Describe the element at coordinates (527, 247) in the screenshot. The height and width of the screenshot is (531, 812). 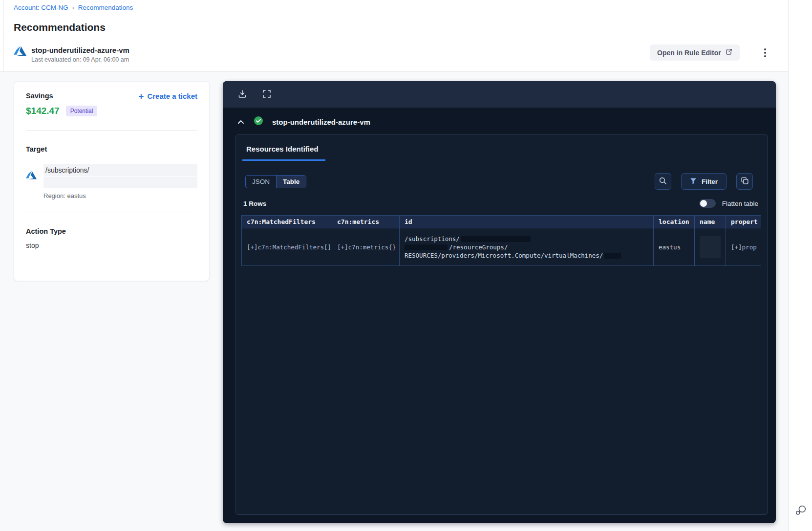
I see `resource-id-cell: /subscriptions/ /resourceGroups/ RESOURC…` at that location.